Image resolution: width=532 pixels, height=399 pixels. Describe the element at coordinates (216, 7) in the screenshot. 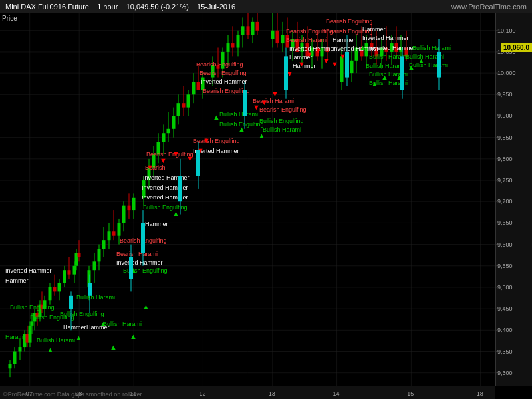

I see `date: 15-Jul-2016` at that location.